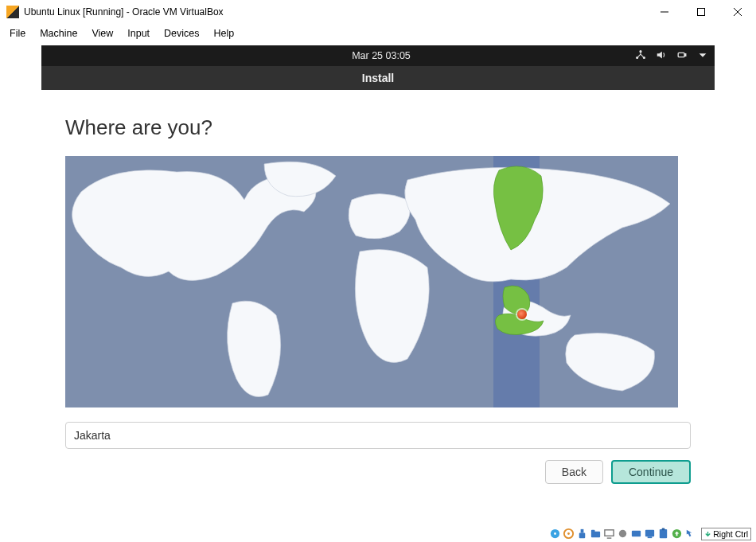 This screenshot has height=542, width=756. I want to click on vbox-usb-icon, so click(583, 535).